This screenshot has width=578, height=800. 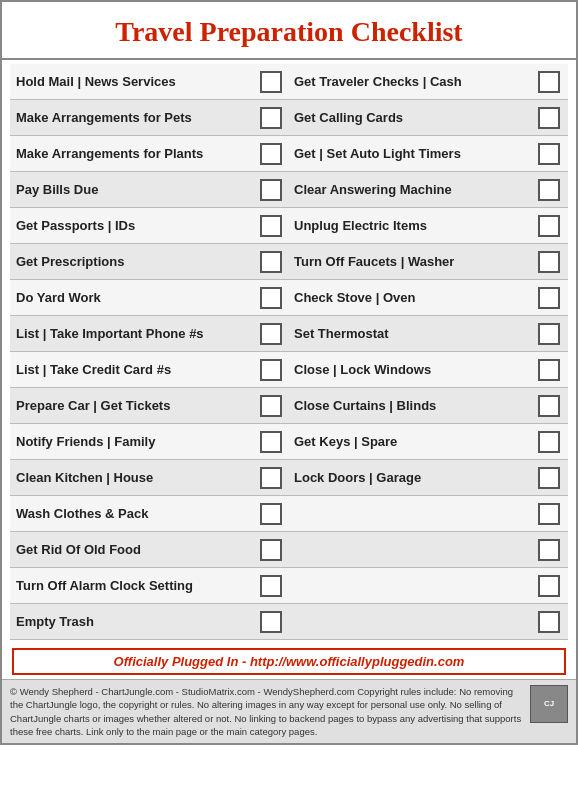 What do you see at coordinates (416, 334) in the screenshot?
I see `item-label-right: Set Thermostat` at bounding box center [416, 334].